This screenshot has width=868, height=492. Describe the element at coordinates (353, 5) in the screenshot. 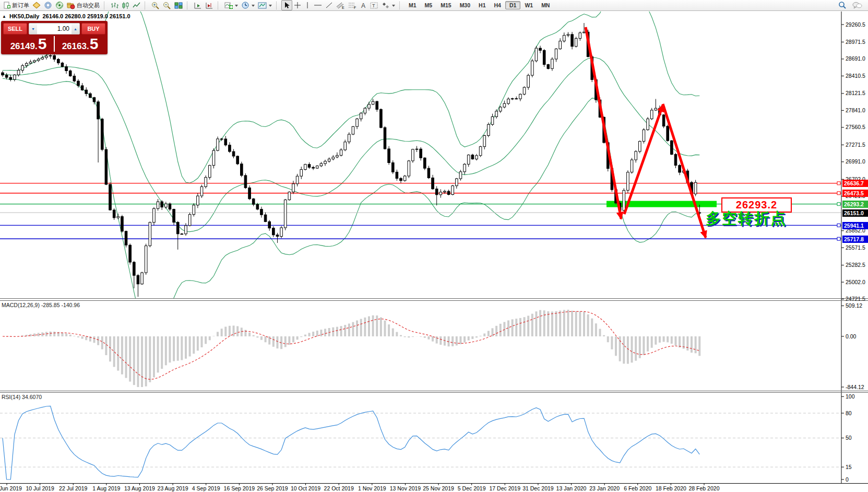

I see `fibonacci-tool-button: F` at that location.